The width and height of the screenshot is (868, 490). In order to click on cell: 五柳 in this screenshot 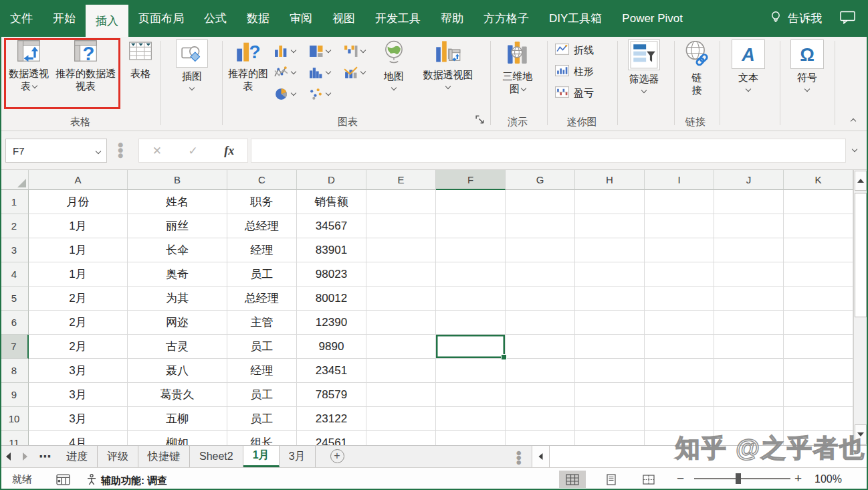, I will do `click(178, 419)`.